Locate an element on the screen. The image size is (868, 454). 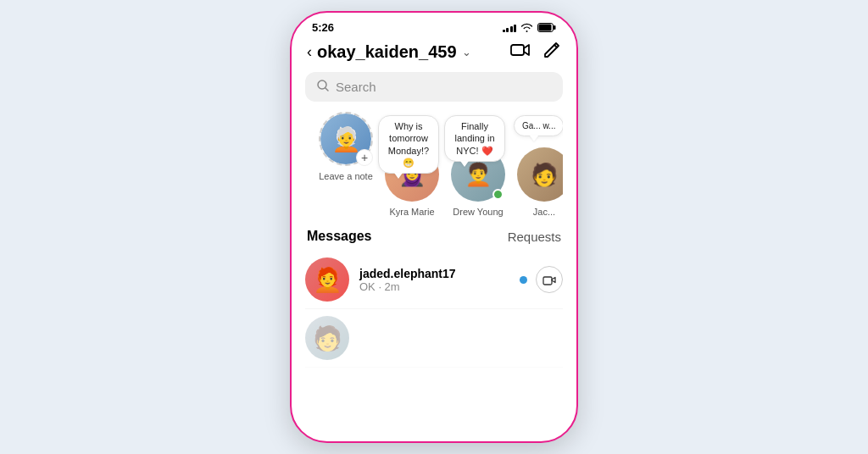
table-row: 🧑‍🦰 jaded.elephant17 OK · 2m is located at coordinates (434, 280).